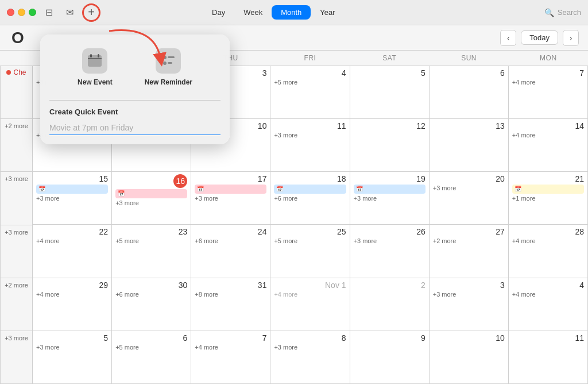  I want to click on cal-cell-row5-6: 3 +3 more, so click(469, 305).